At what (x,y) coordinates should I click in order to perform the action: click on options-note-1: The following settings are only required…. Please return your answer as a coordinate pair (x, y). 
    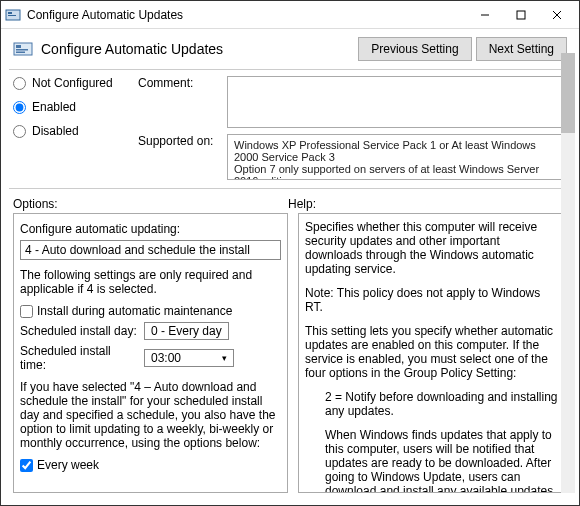
    Looking at the image, I should click on (150, 282).